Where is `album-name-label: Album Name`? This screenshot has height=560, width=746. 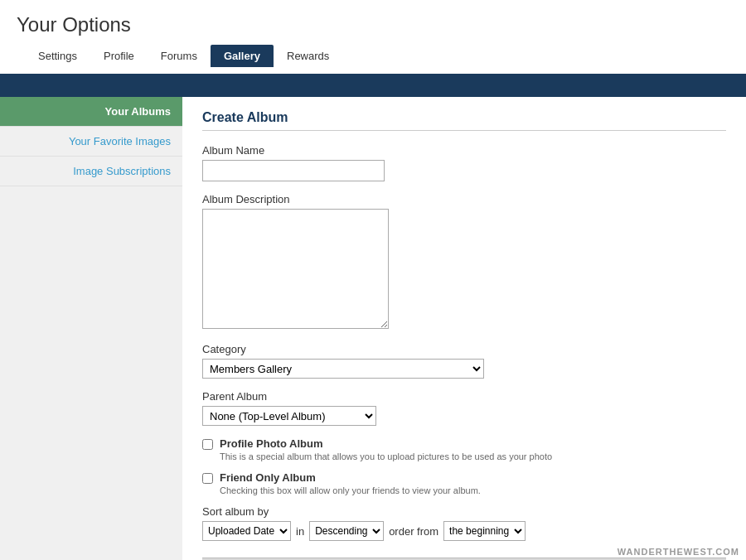 album-name-label: Album Name is located at coordinates (464, 151).